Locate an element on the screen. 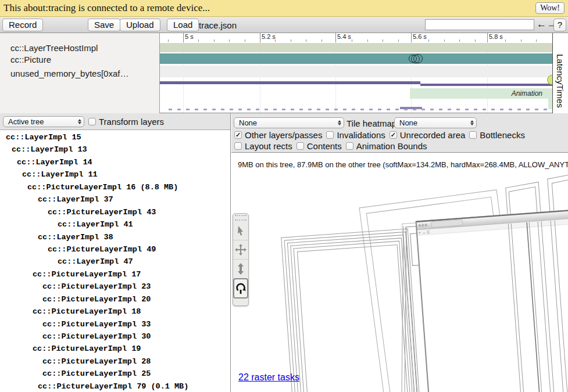 Image resolution: width=568 pixels, height=392 pixels. tree-select: Active tree is located at coordinates (44, 122).